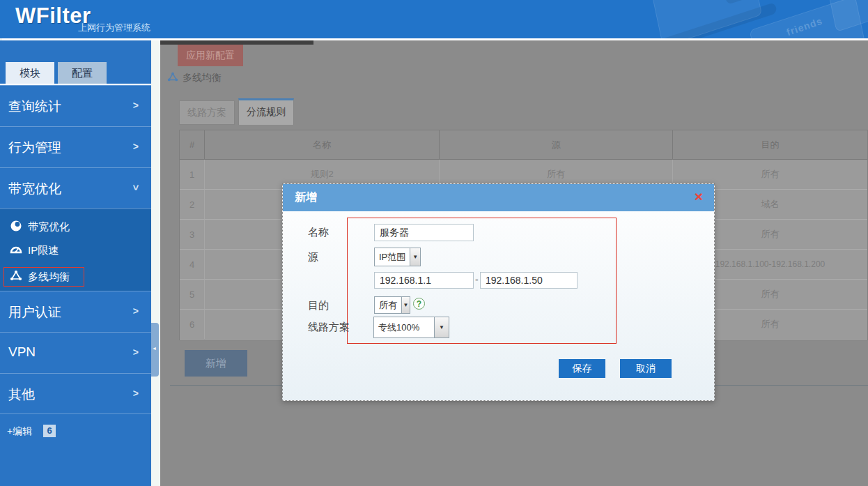 Image resolution: width=868 pixels, height=486 pixels. I want to click on dest-select: 所有 ▼, so click(392, 305).